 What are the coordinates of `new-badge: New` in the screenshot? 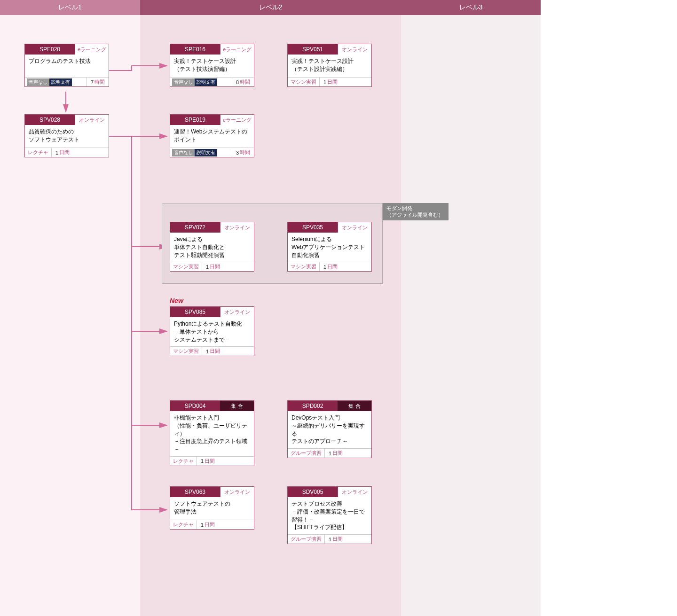 It's located at (177, 301).